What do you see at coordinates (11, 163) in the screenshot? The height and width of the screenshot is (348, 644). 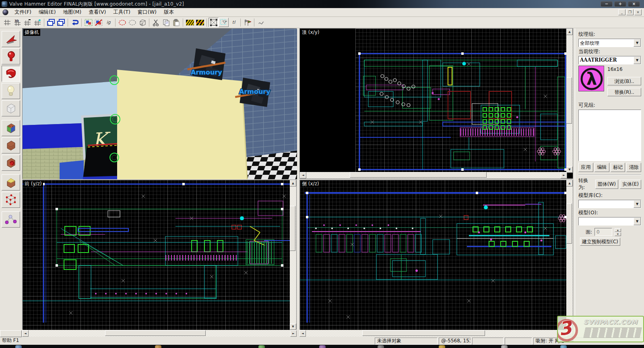 I see `apply-decals-tool` at bounding box center [11, 163].